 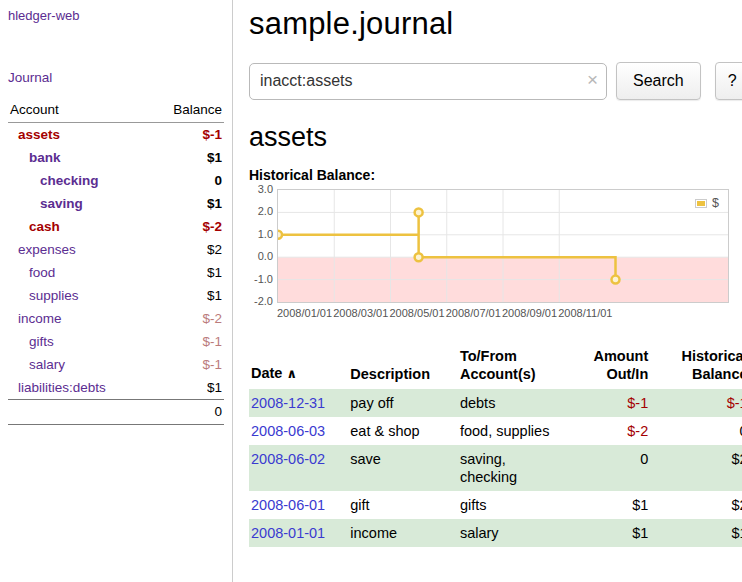 What do you see at coordinates (592, 80) in the screenshot?
I see `clear-search-icon: ×` at bounding box center [592, 80].